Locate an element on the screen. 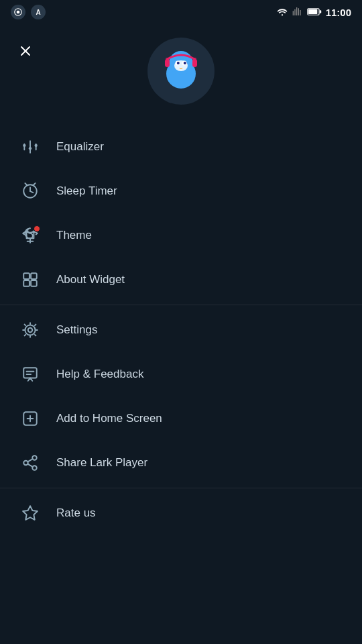  rate-icon is located at coordinates (30, 513).